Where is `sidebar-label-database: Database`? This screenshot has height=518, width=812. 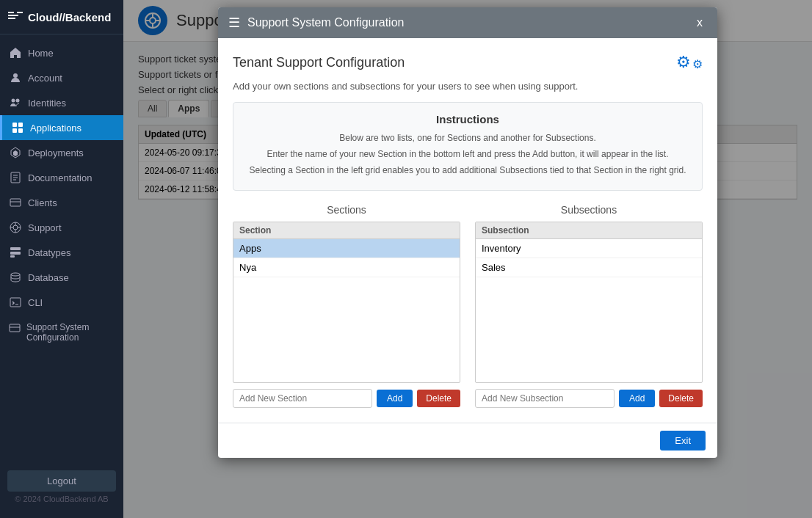
sidebar-label-database: Database is located at coordinates (48, 277).